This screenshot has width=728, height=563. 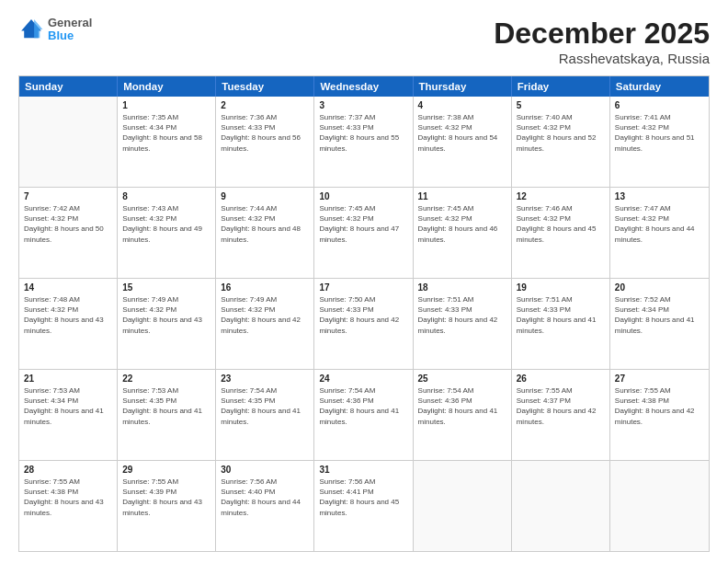 What do you see at coordinates (561, 105) in the screenshot?
I see `day-number-5: 5` at bounding box center [561, 105].